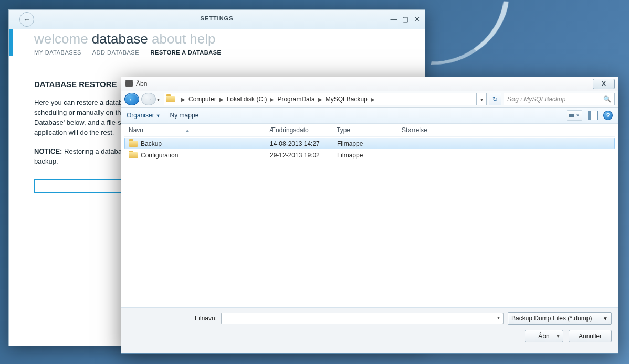 The image size is (629, 364). What do you see at coordinates (537, 99) in the screenshot?
I see `search-placeholder: Søg i MySQLBackup` at bounding box center [537, 99].